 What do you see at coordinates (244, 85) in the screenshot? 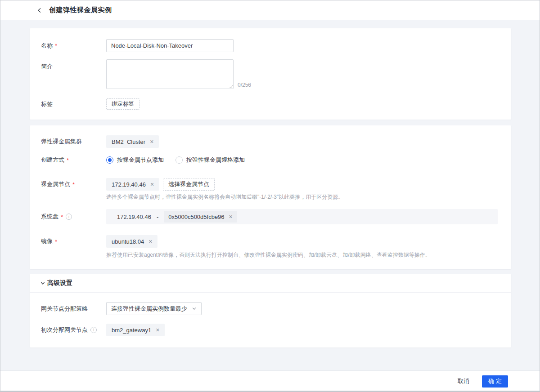
I see `char-counter: 0/256` at bounding box center [244, 85].